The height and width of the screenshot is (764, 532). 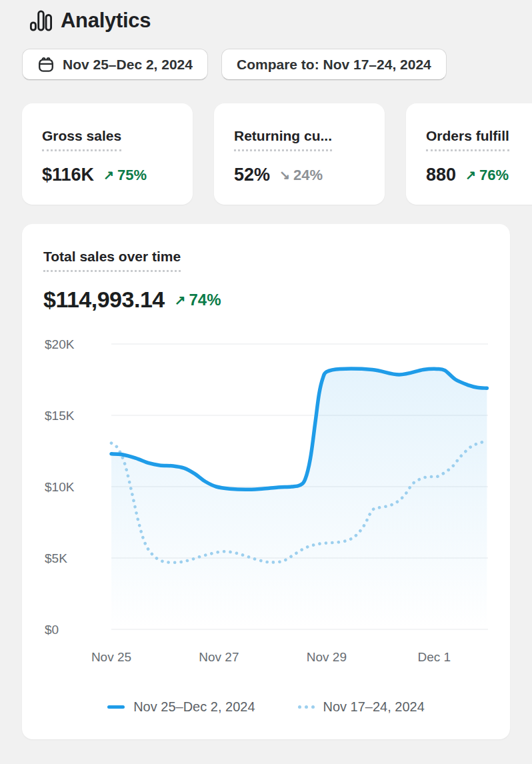 I want to click on chart-delta: ↗ 74%, so click(x=198, y=300).